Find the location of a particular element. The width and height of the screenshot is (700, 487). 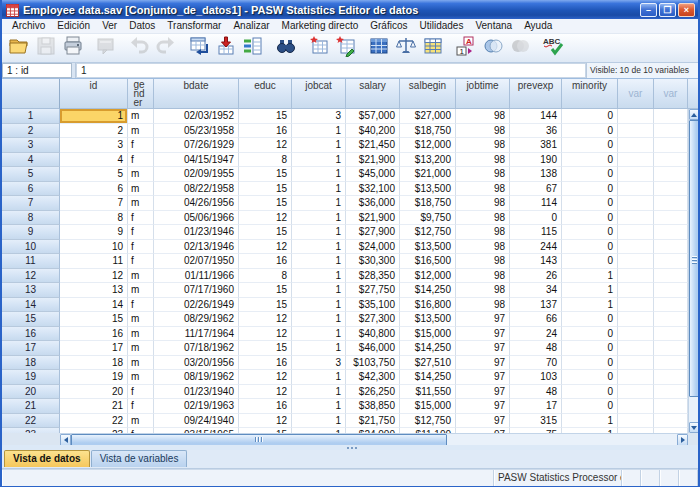

row-header-22: 22 is located at coordinates (31, 422).